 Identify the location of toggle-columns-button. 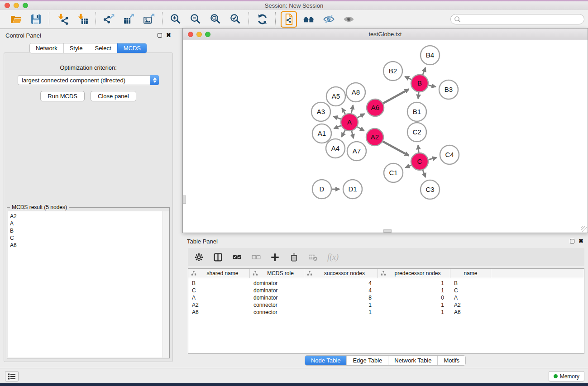
(218, 257).